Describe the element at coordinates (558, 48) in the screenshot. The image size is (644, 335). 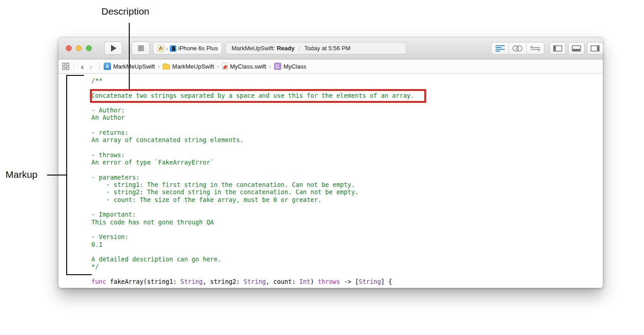
I see `toggle-navigator-button` at that location.